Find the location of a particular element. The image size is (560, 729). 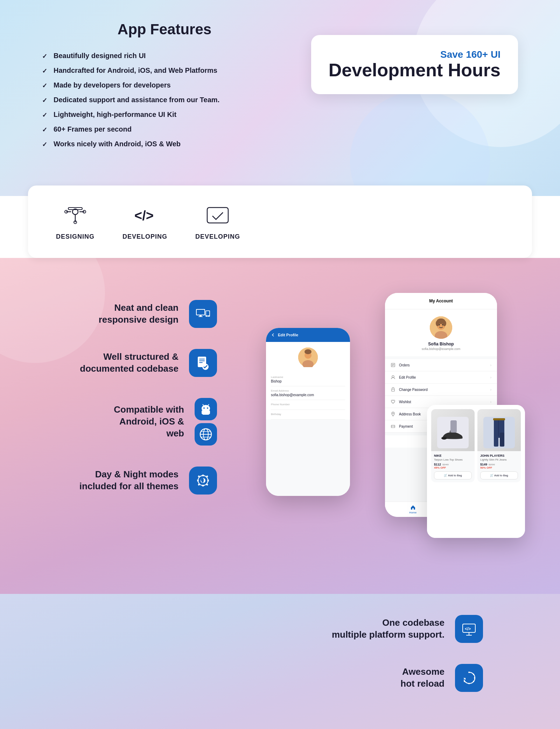

feature-row-platforms: Compatible withAndroid, iOS &web is located at coordinates (130, 422).